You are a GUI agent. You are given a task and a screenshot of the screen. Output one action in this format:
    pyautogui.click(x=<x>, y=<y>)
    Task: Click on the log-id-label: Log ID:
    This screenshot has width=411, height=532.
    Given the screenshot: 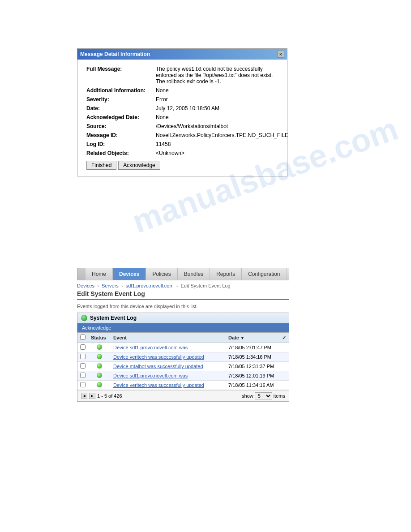 What is the action you would take?
    pyautogui.click(x=121, y=144)
    